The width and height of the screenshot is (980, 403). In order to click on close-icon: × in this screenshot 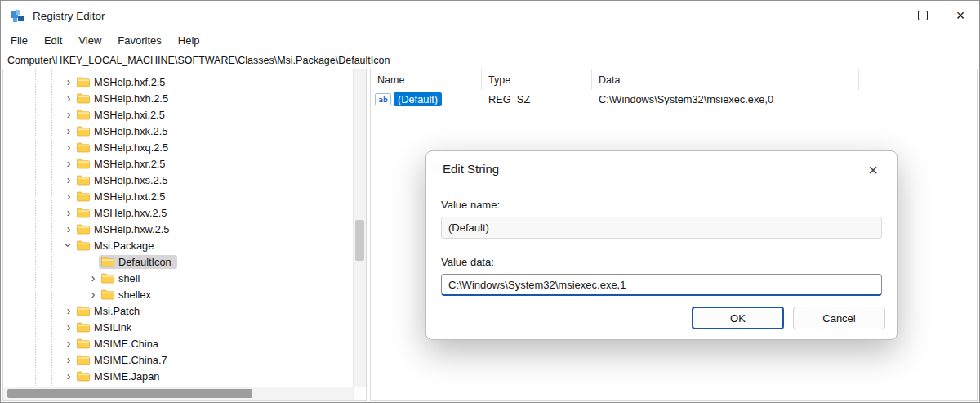, I will do `click(873, 170)`.